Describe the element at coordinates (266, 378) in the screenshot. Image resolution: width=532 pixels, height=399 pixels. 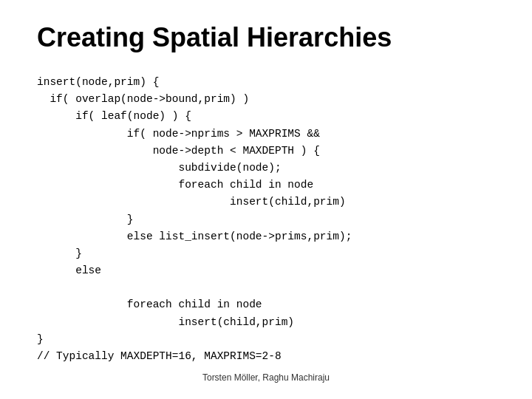
I see `footer-text: Torsten Möller, Raghu Machiraju` at that location.